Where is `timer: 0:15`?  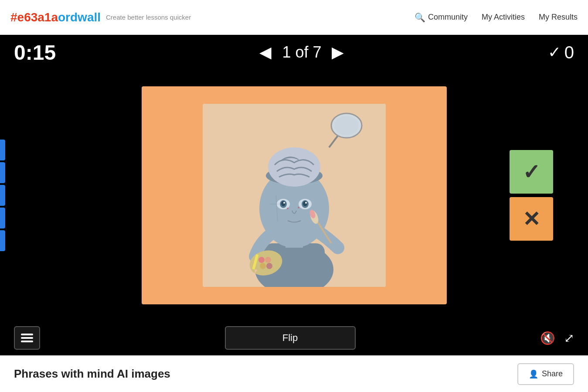
timer: 0:15 is located at coordinates (35, 52).